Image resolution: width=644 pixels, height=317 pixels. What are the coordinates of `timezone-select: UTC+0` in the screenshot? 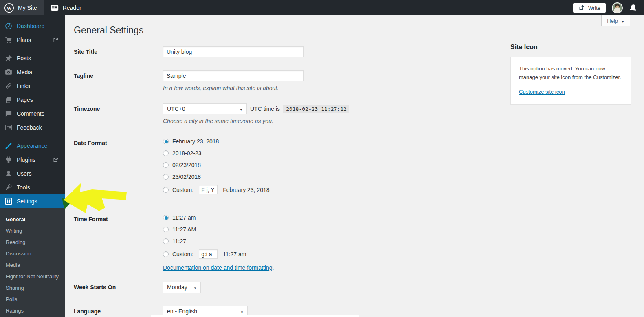 It's located at (205, 109).